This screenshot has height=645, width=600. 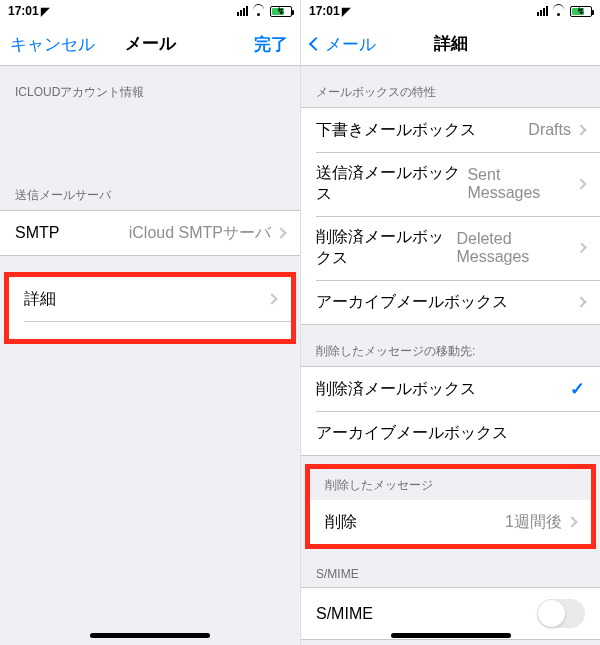 I want to click on nav-bar: キャンセル メール 完了, so click(x=150, y=44).